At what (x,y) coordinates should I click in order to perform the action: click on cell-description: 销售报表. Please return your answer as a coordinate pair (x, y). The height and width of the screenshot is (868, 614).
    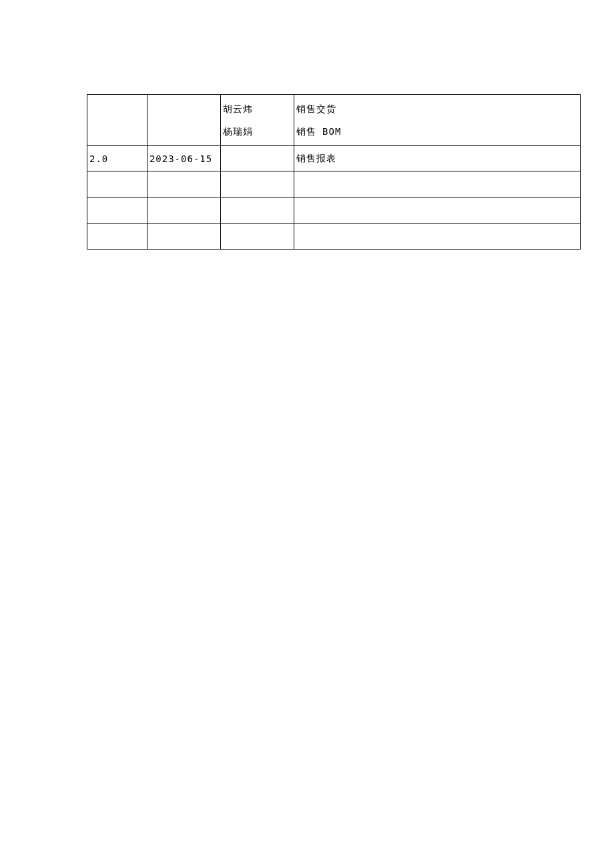
    Looking at the image, I should click on (436, 159).